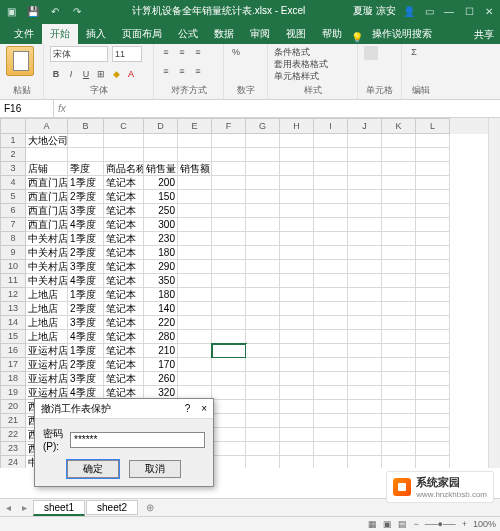 The height and width of the screenshot is (531, 500). I want to click on vertical-scrollbar, so click(494, 293).